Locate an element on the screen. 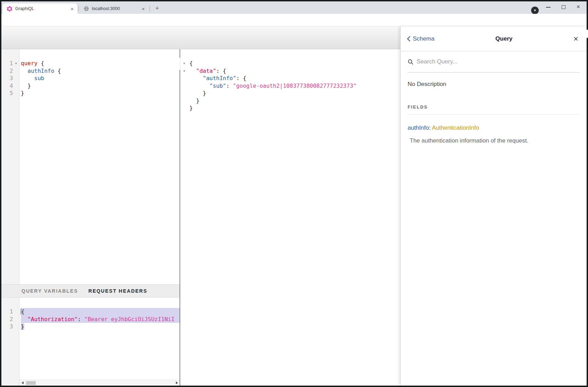 The image size is (588, 387). scroll-left-arrow is located at coordinates (22, 383).